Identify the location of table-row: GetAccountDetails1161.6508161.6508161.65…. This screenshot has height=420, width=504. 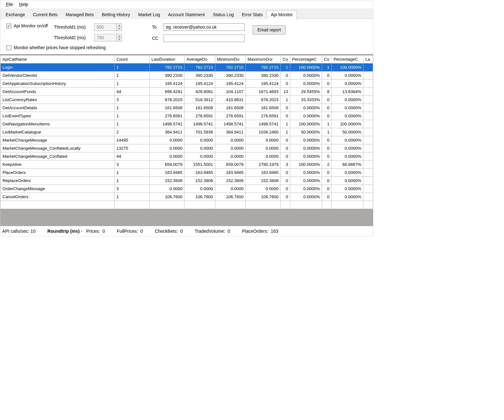
(187, 108).